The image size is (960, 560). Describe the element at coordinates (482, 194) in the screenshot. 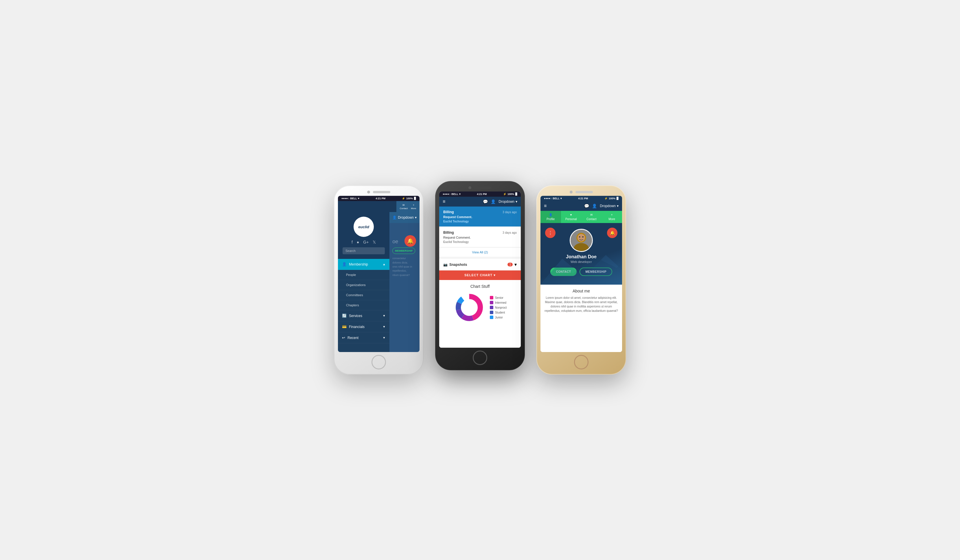

I see `time-2: 4:21 PM` at that location.